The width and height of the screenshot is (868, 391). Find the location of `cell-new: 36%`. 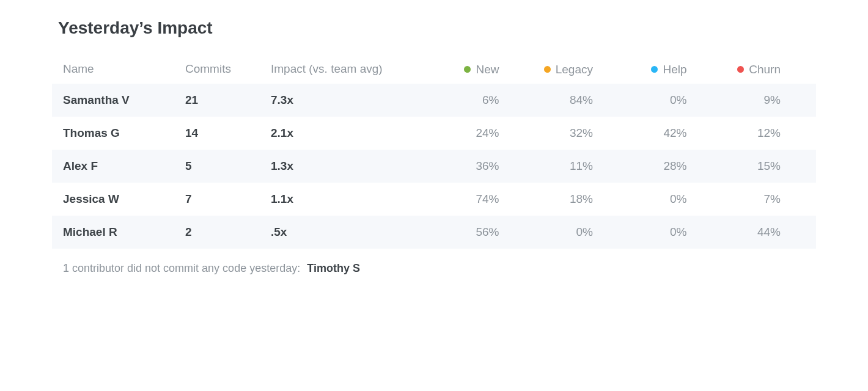

cell-new: 36% is located at coordinates (477, 166).